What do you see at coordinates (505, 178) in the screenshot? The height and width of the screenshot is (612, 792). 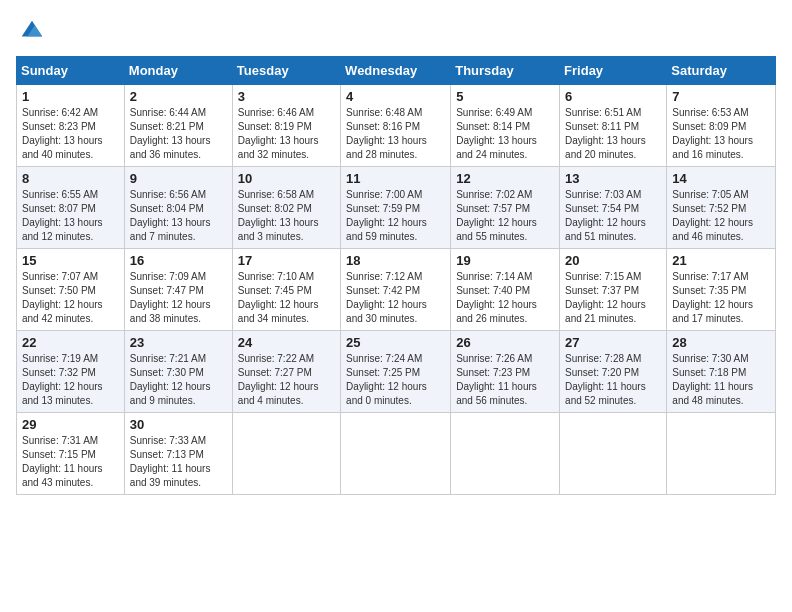 I see `day-number: 12` at bounding box center [505, 178].